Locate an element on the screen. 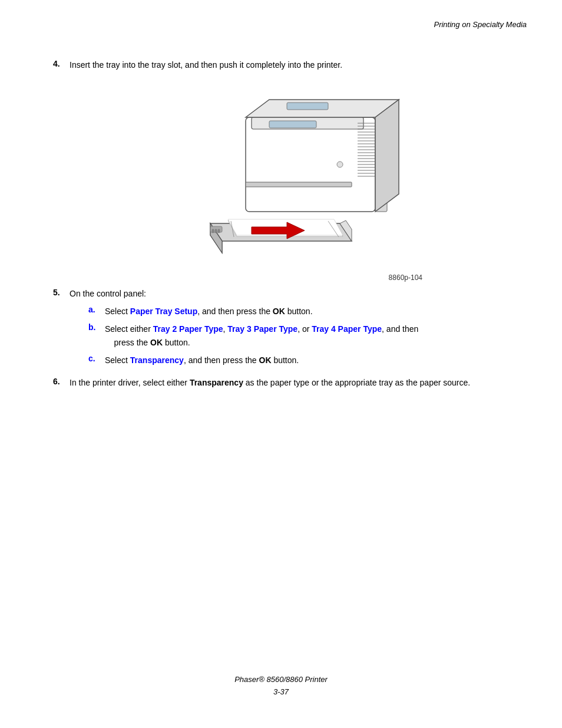 This screenshot has height=728, width=562. paper-tray-setup-link: Paper Tray Setup is located at coordinates (164, 311).